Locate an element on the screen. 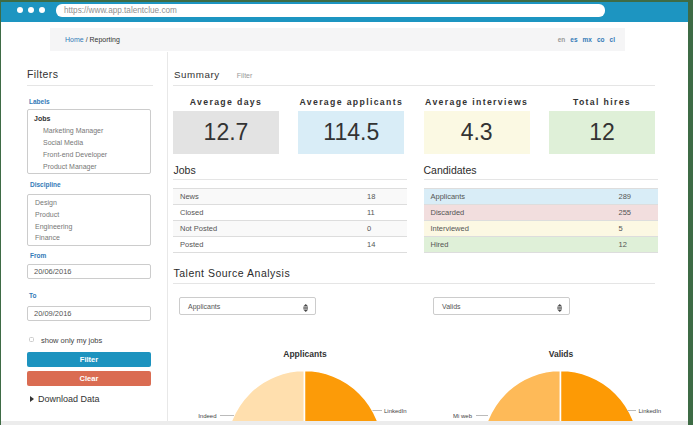 The image size is (693, 425). svg-text: Indeed is located at coordinates (207, 416).